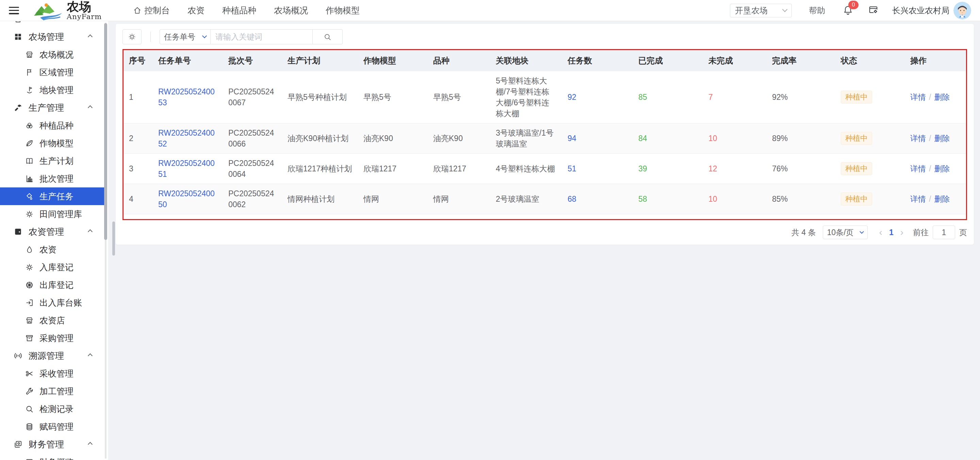 This screenshot has width=980, height=460. Describe the element at coordinates (30, 409) in the screenshot. I see `search-icon` at that location.